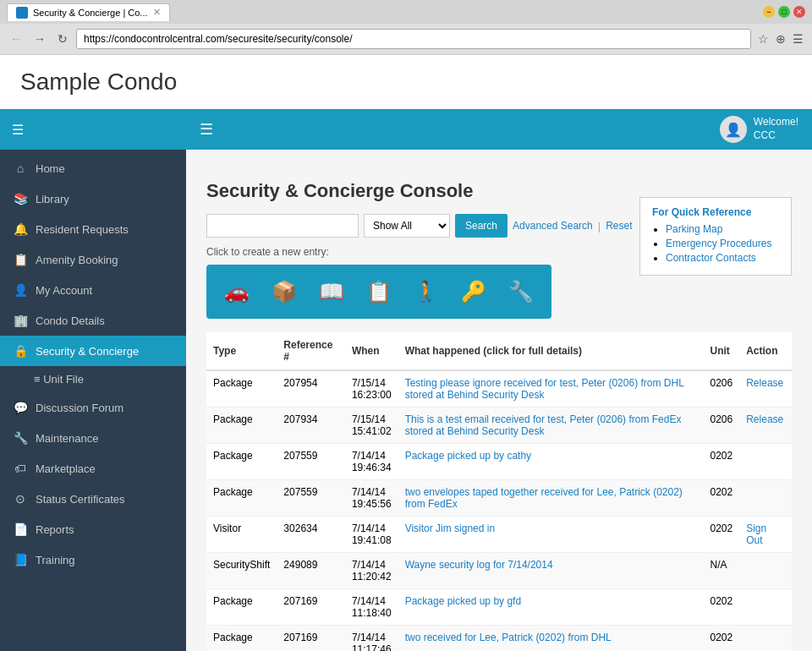 Image resolution: width=812 pixels, height=651 pixels. Describe the element at coordinates (719, 243) in the screenshot. I see `emergency-procedures-link: Emergency Procedures` at that location.